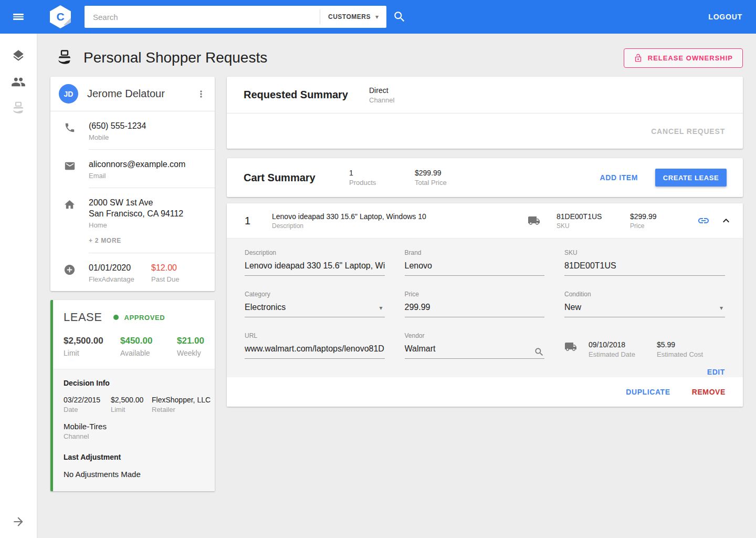 The width and height of the screenshot is (756, 538). What do you see at coordinates (296, 178) in the screenshot?
I see `cart-summary-title: Cart Summary` at bounding box center [296, 178].